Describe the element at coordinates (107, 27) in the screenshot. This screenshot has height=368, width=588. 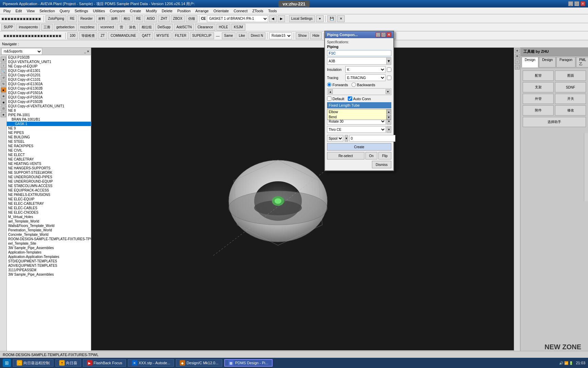
I see `vconn-btn: vconnect` at that location.